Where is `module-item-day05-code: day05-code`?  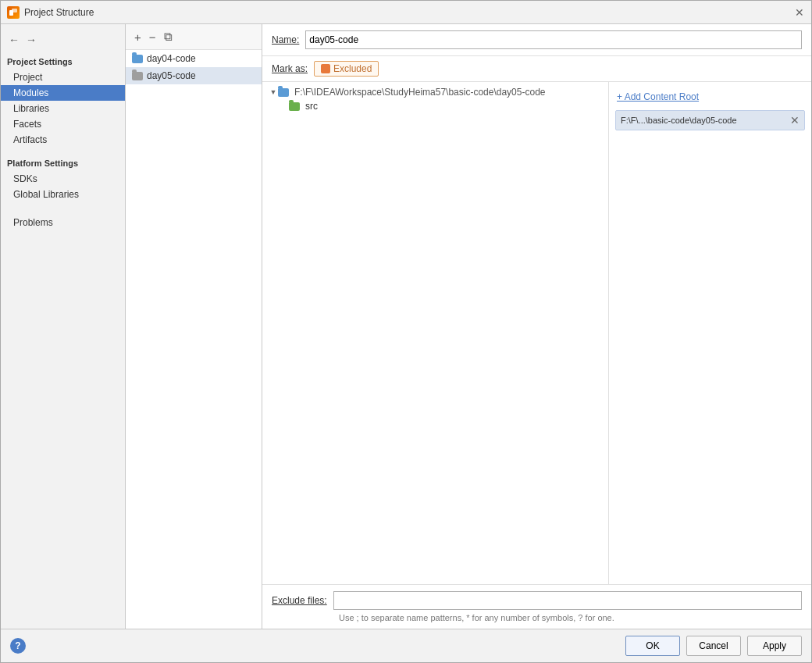
module-item-day05-code: day05-code is located at coordinates (194, 76).